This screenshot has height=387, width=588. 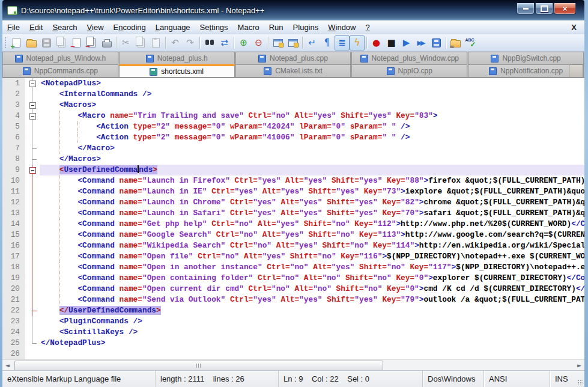 What do you see at coordinates (177, 71) in the screenshot?
I see `tab-shortcuts.xml: shortcuts.xml` at bounding box center [177, 71].